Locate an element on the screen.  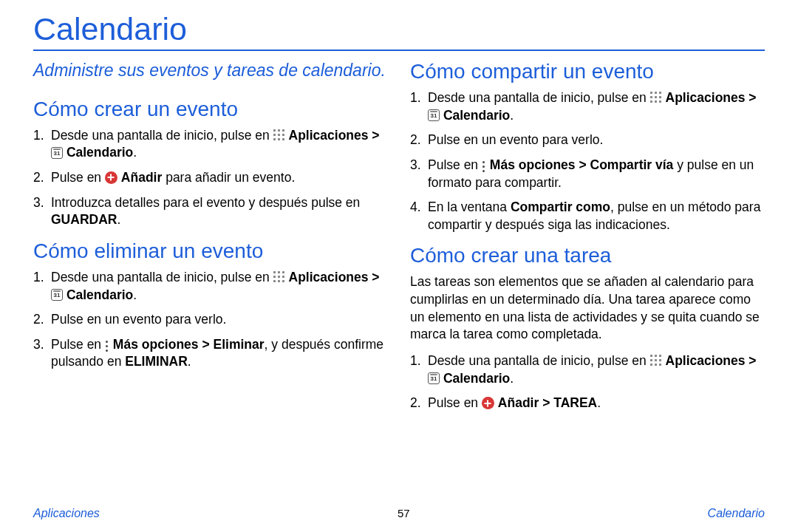
list-delete-event: 1. Desde una pantalla de inicio, pulse e… is located at coordinates (211, 320).